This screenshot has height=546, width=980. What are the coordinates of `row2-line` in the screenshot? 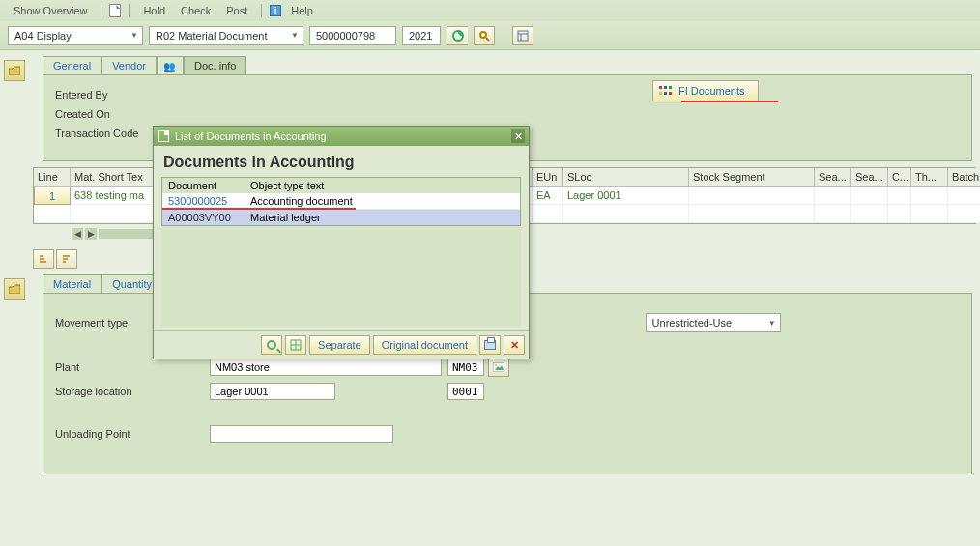 It's located at (52, 215).